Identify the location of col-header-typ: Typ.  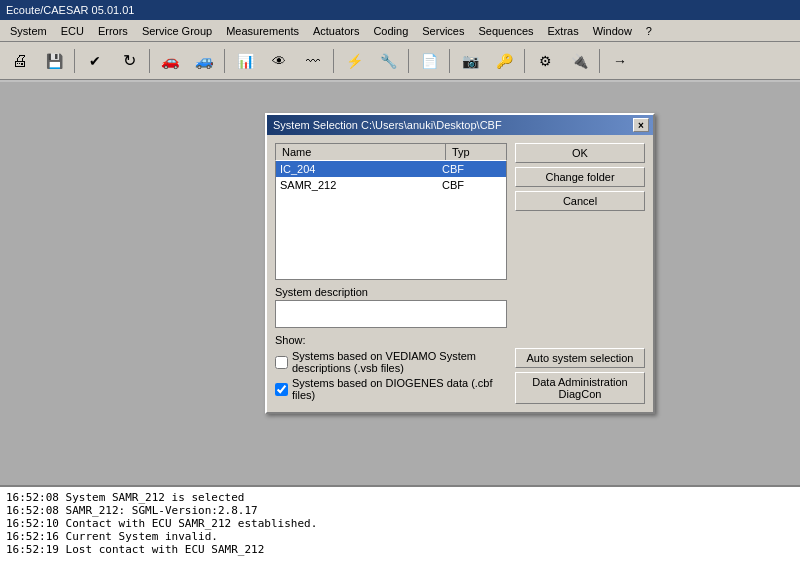
(476, 152).